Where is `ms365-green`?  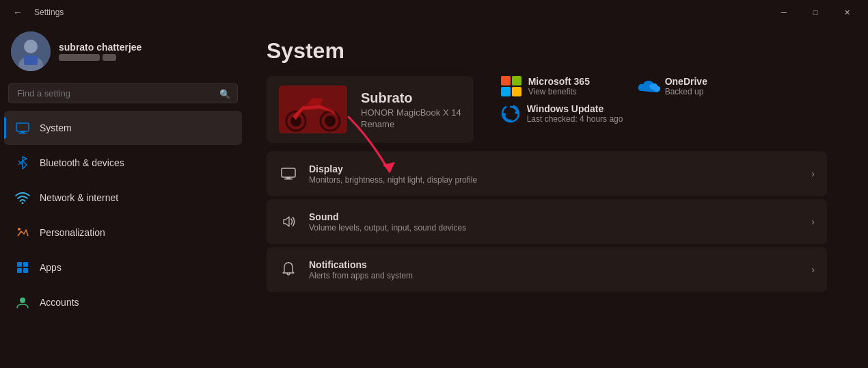 ms365-green is located at coordinates (517, 81).